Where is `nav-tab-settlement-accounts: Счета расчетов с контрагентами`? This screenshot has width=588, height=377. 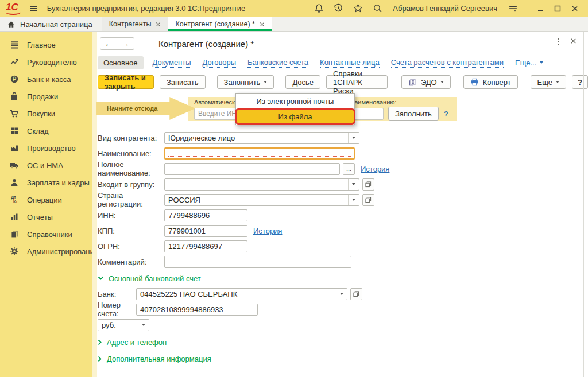 nav-tab-settlement-accounts: Счета расчетов с контрагентами is located at coordinates (447, 63).